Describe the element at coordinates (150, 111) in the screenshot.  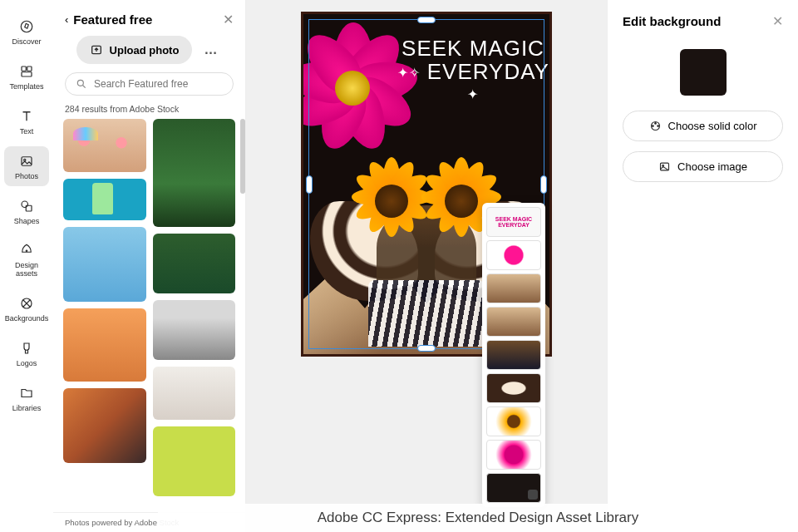
I see `results-count-label: 284 results from Adobe Stock` at that location.